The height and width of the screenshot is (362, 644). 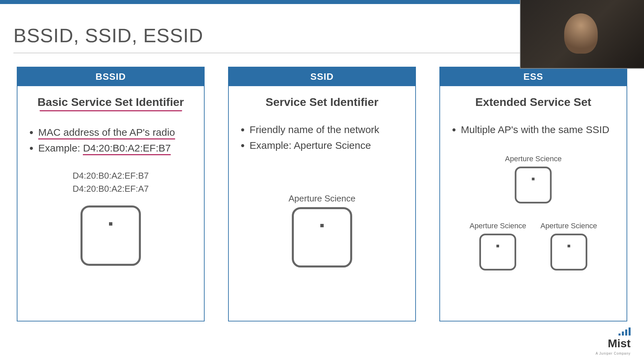 What do you see at coordinates (533, 179) in the screenshot?
I see `ess-ap-top: Aperture Science` at bounding box center [533, 179].